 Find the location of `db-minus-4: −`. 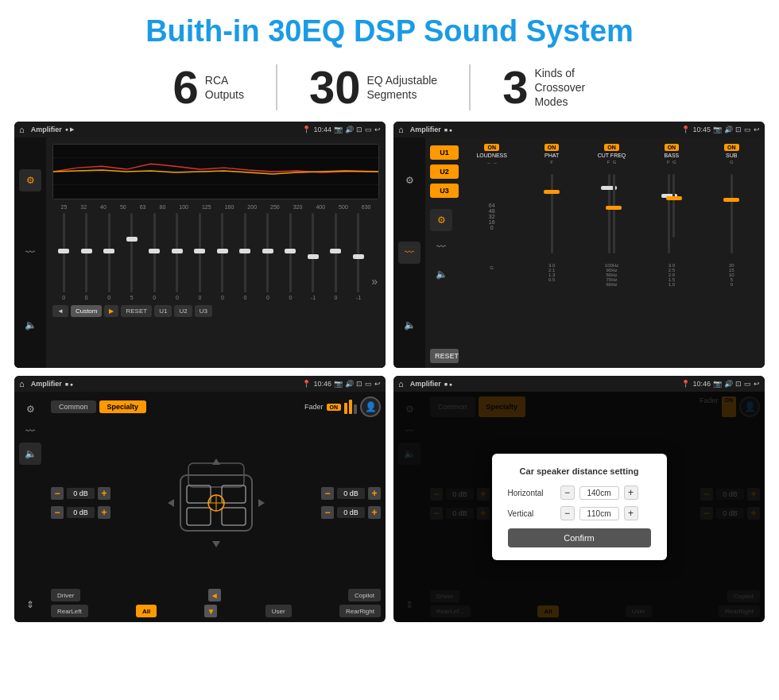

db-minus-4: − is located at coordinates (327, 512).